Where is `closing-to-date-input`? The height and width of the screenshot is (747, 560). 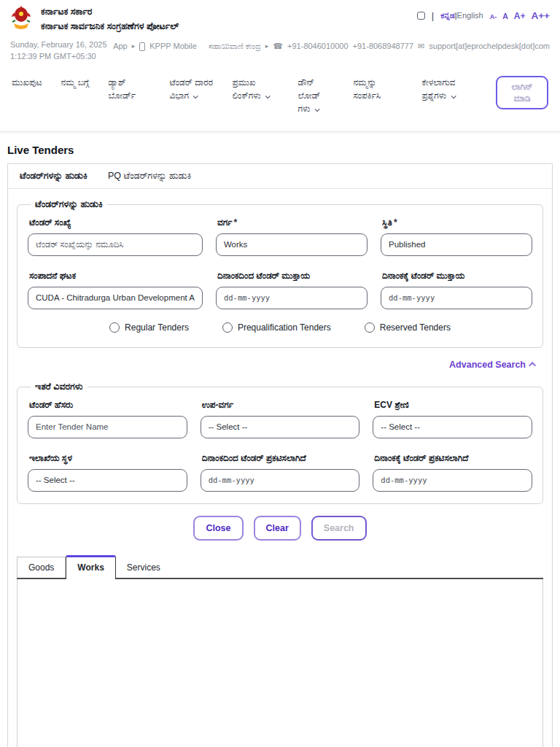 closing-to-date-input is located at coordinates (456, 298).